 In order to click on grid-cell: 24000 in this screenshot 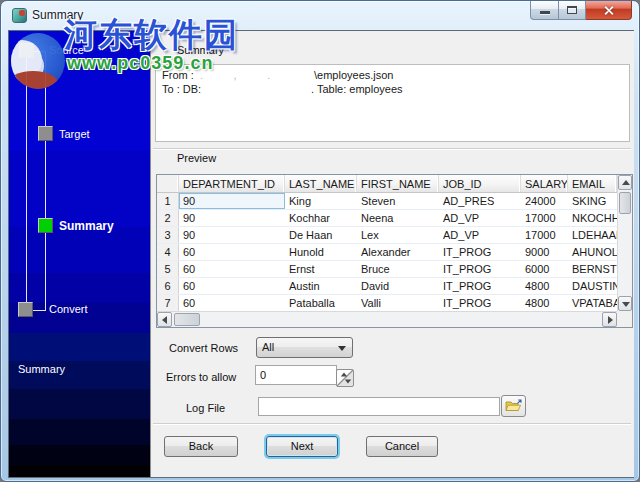, I will do `click(544, 201)`.